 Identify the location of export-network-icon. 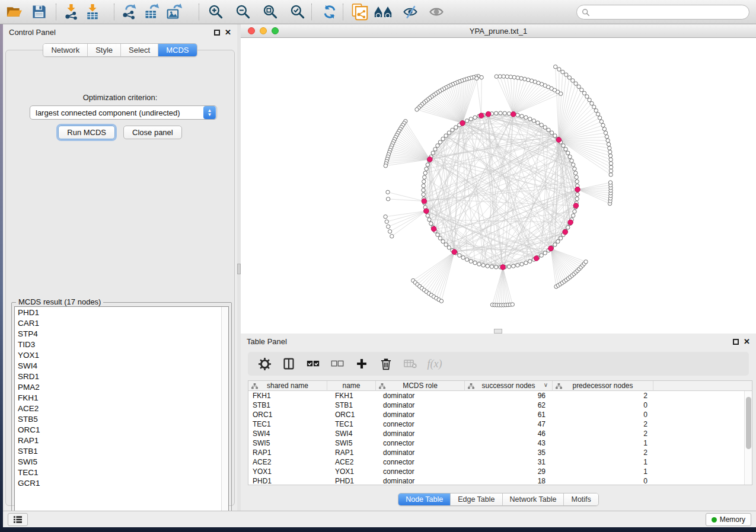
(129, 12).